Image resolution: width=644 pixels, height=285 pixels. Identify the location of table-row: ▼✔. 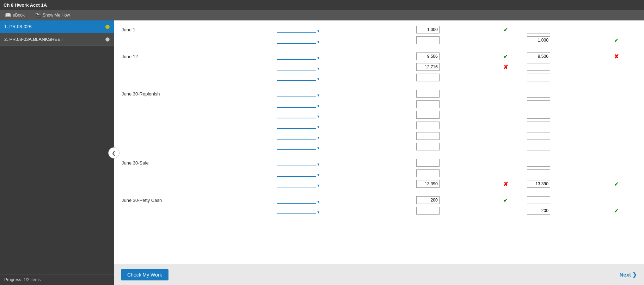
(379, 40).